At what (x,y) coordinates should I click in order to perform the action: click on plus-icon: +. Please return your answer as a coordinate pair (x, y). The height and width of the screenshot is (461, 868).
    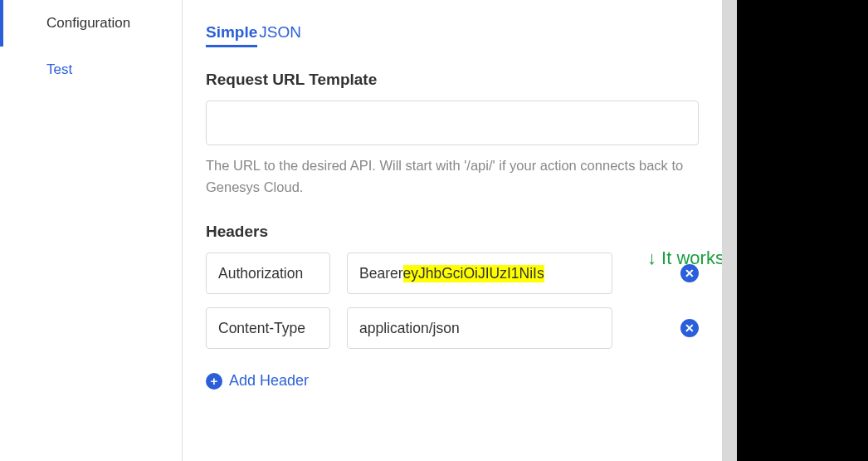
    Looking at the image, I should click on (214, 381).